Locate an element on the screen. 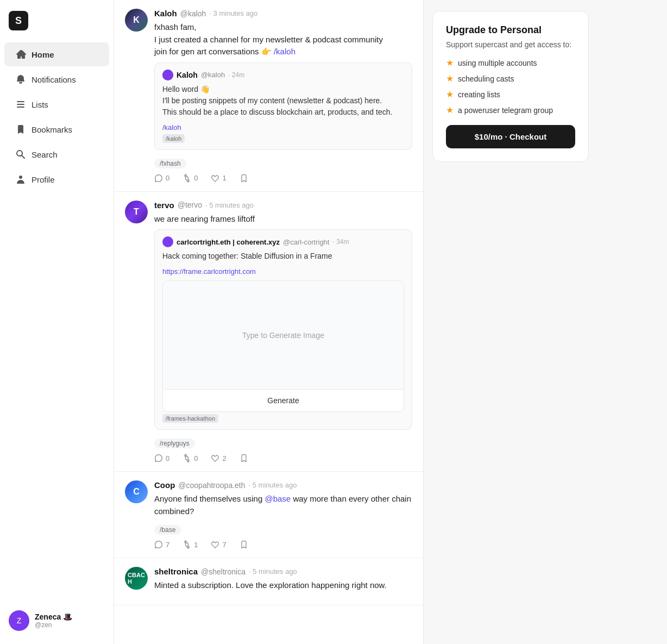  cast-text: we are nearing frames liftoff is located at coordinates (284, 220).